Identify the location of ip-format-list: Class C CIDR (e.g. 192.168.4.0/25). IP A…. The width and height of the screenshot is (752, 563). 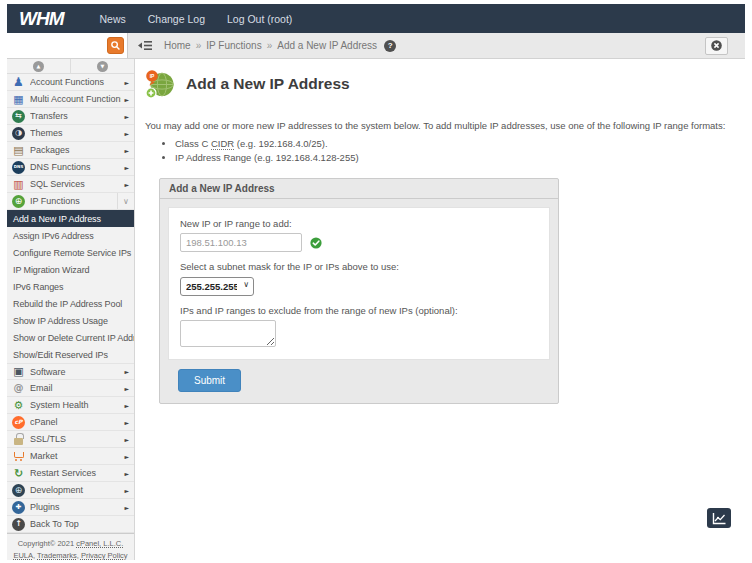
(444, 150).